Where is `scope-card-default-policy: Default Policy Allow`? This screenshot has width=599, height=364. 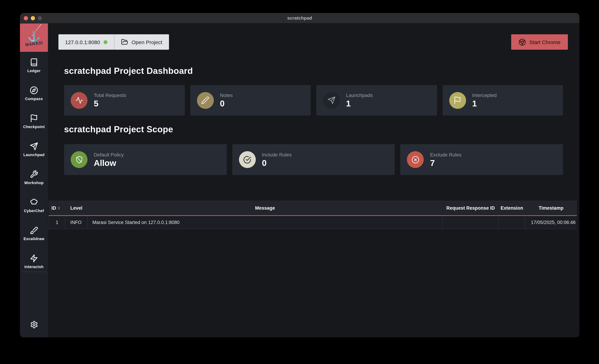 scope-card-default-policy: Default Policy Allow is located at coordinates (145, 160).